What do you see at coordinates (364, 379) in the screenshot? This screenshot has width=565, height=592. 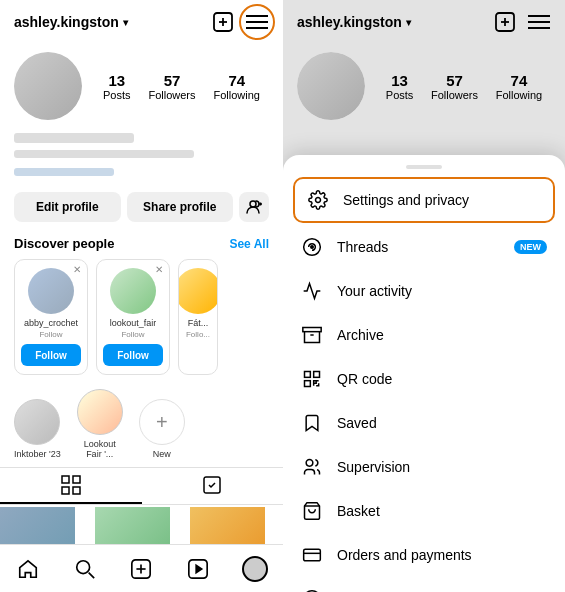 I see `qr-label: QR code` at bounding box center [364, 379].